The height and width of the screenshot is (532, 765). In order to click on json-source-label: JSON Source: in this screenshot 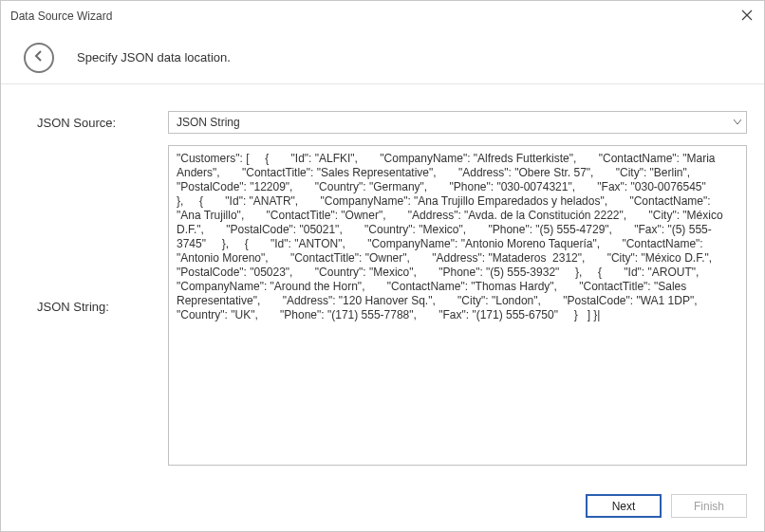, I will do `click(93, 123)`.